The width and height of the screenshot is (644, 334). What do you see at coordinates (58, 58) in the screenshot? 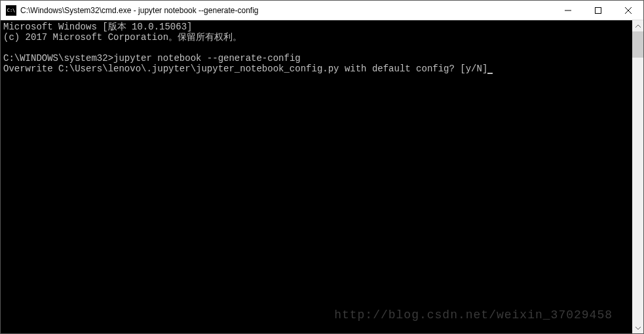
I see `terminal-prompt: C:\WINDOWS\system32>` at bounding box center [58, 58].